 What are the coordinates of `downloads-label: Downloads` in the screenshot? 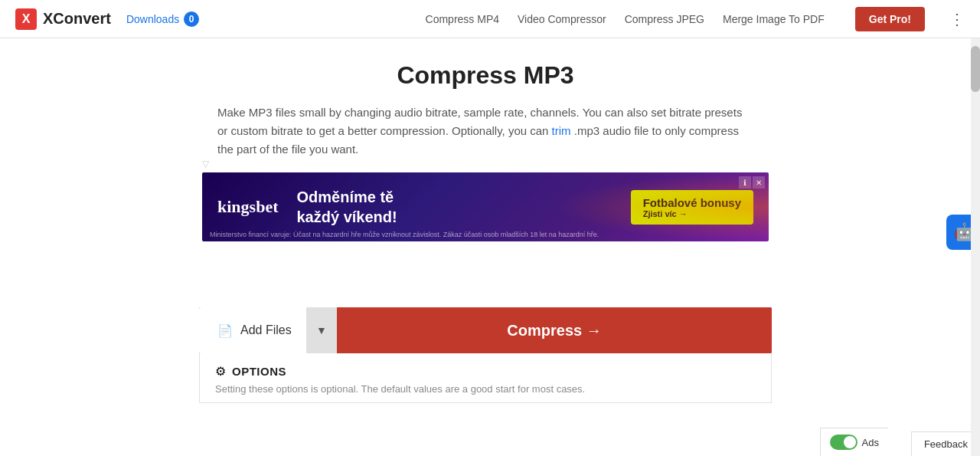 It's located at (153, 19).